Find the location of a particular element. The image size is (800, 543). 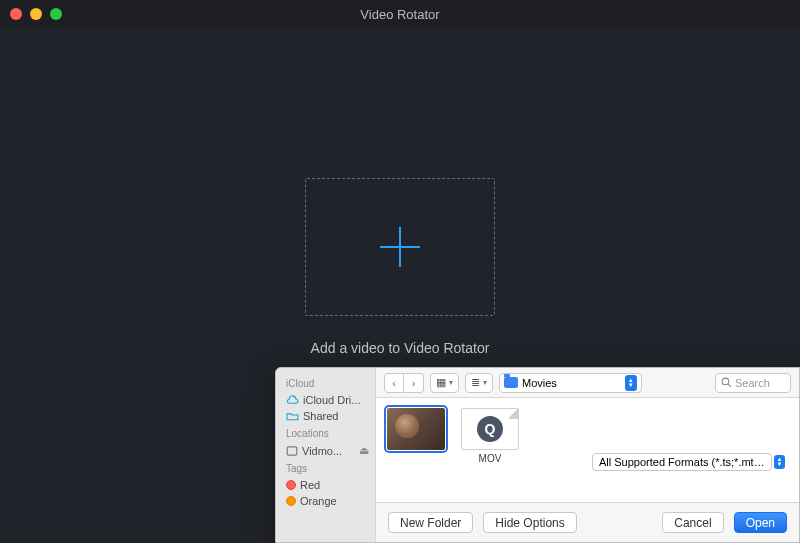

format-filter: All Supported Formats (*.ts;*.mts;*.... … is located at coordinates (688, 462).